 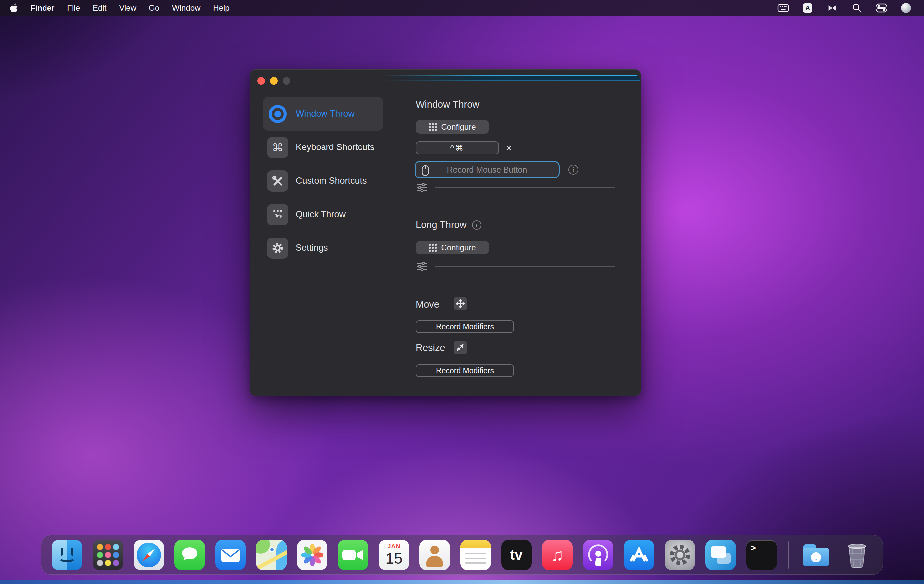 I want to click on sidebar-item-keyboard-shortcuts: ⌘ Keyboard Shortcuts, so click(x=323, y=147).